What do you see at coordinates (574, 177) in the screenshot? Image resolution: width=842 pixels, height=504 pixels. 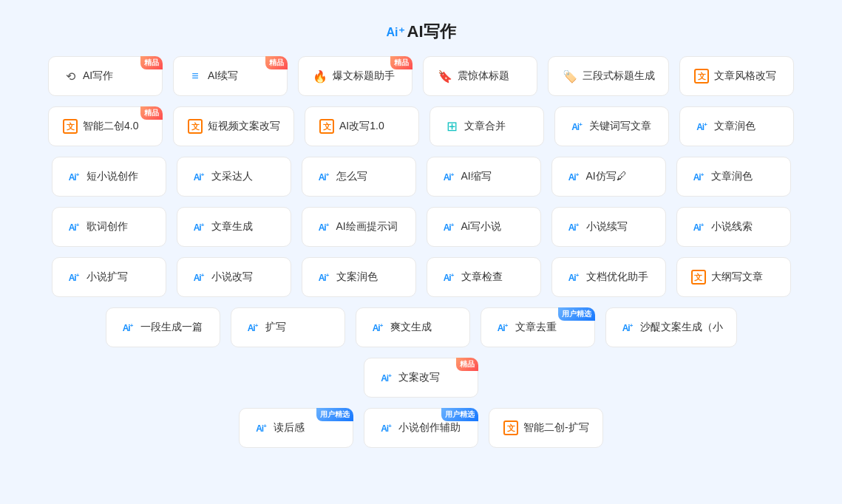 I see `icon-ai-imitate: Ai+` at bounding box center [574, 177].